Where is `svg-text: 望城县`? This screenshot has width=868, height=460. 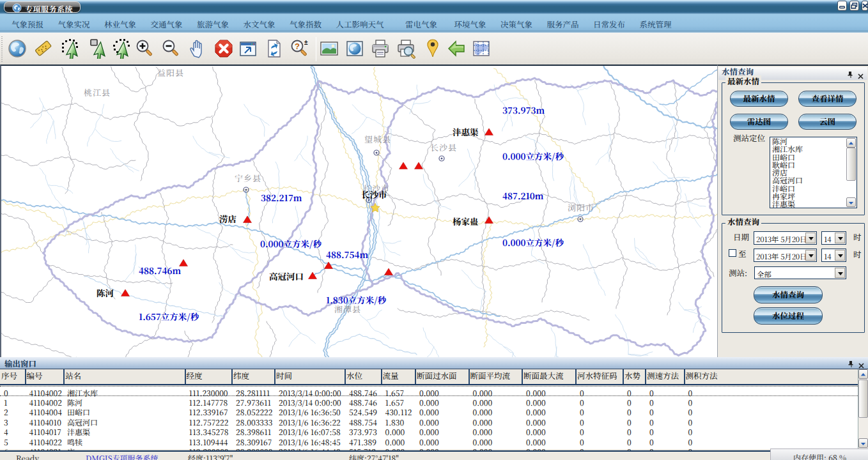 svg-text: 望城县 is located at coordinates (378, 139).